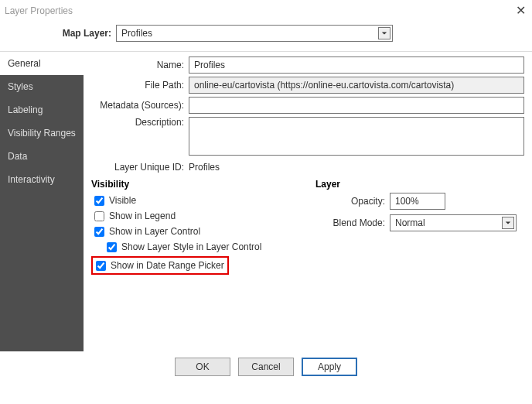  Describe the element at coordinates (160, 265) in the screenshot. I see `highlighted-option: Show in Date Range Picker` at that location.